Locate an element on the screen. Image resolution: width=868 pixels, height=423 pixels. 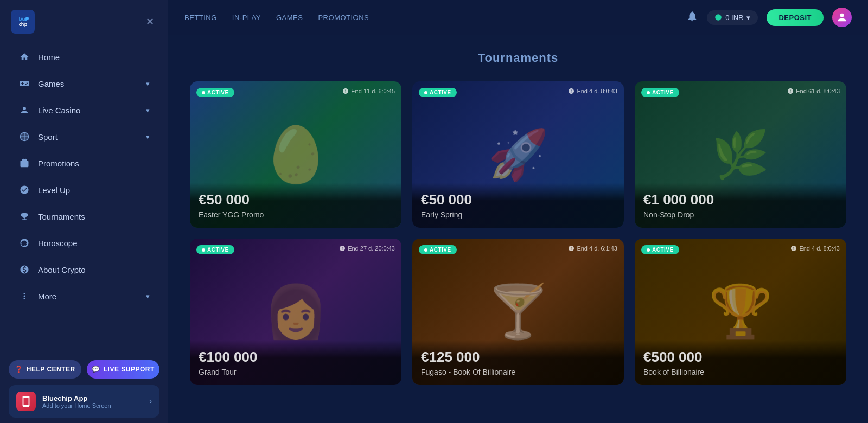
card-name: Early Spring is located at coordinates (518, 215).